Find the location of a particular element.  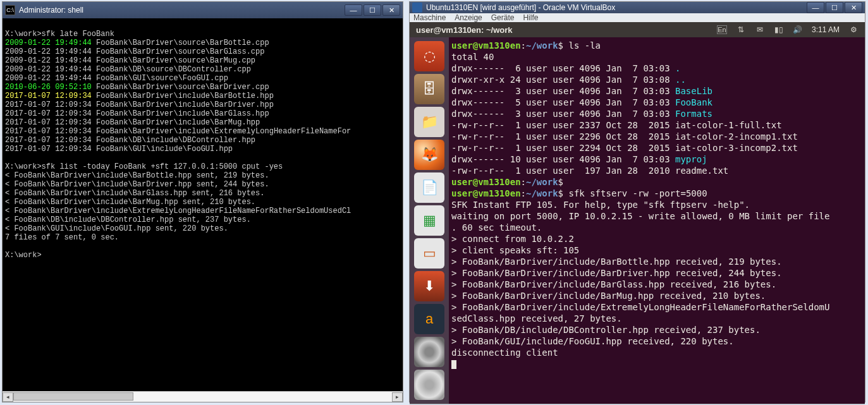

vbox-menu-item: Geräte is located at coordinates (503, 18).